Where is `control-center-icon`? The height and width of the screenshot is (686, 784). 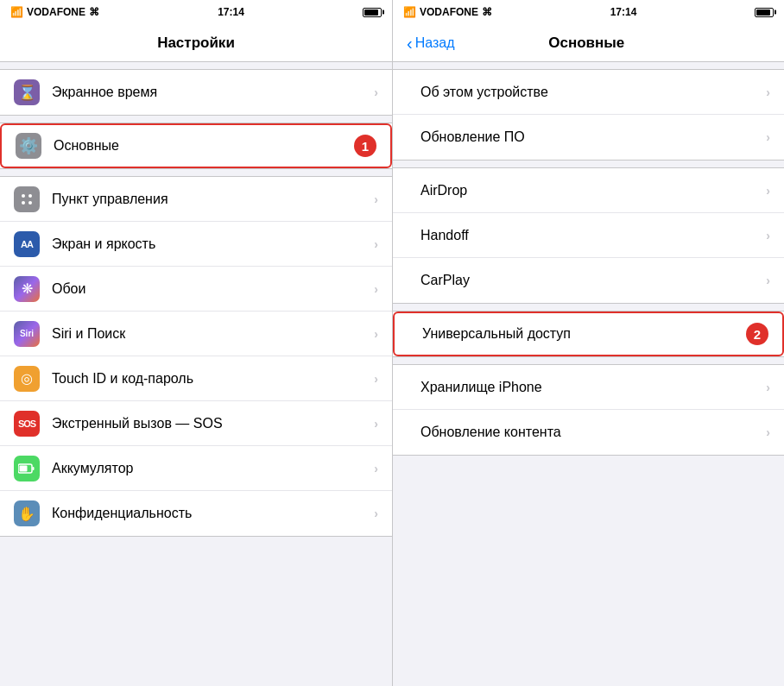
control-center-icon is located at coordinates (27, 199).